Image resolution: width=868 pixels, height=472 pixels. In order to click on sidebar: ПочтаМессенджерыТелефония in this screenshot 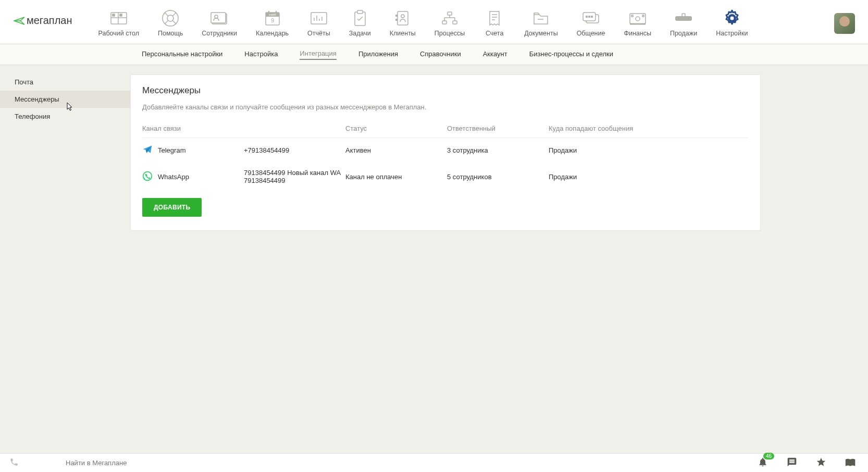, I will do `click(65, 148)`.